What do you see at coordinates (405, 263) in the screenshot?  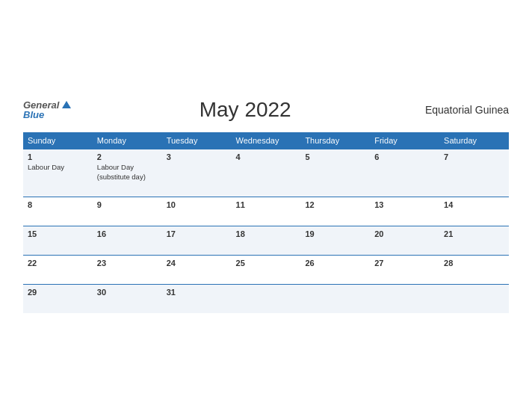 I see `day-number: 27` at bounding box center [405, 263].